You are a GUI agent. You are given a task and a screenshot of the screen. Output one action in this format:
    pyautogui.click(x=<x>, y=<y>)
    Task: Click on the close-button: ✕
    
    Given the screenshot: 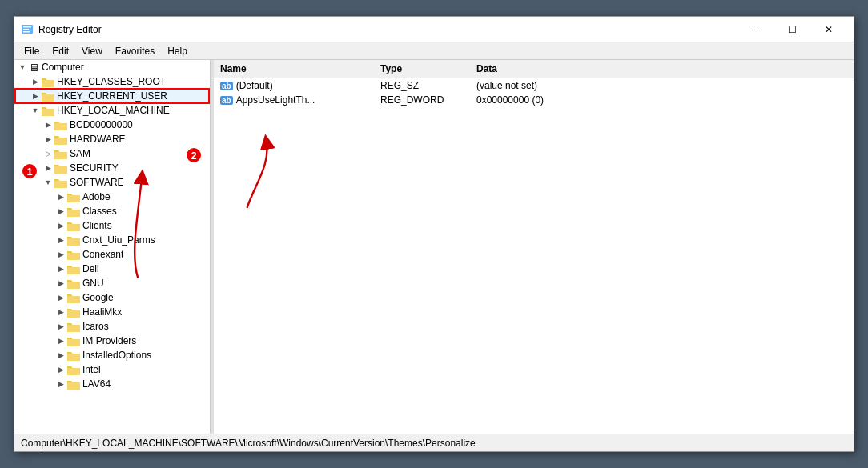 What is the action you would take?
    pyautogui.click(x=829, y=30)
    